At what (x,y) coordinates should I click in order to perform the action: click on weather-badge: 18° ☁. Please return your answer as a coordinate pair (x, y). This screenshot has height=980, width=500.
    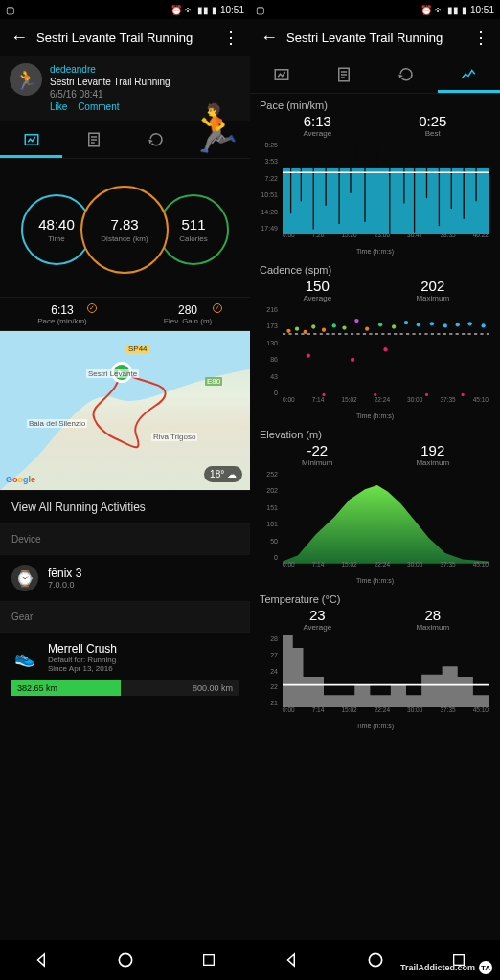
    Looking at the image, I should click on (223, 475).